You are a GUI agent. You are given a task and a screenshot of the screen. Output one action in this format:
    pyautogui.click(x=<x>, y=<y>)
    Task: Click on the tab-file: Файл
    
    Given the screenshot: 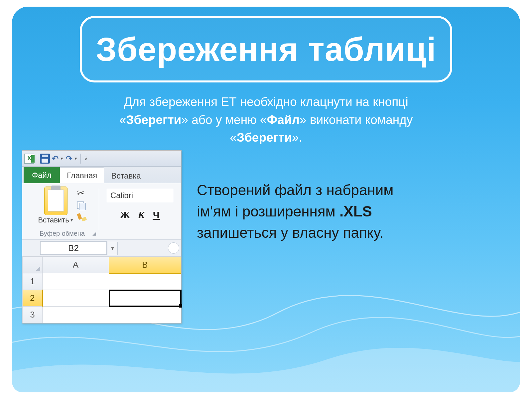 What is the action you would take?
    pyautogui.click(x=42, y=175)
    